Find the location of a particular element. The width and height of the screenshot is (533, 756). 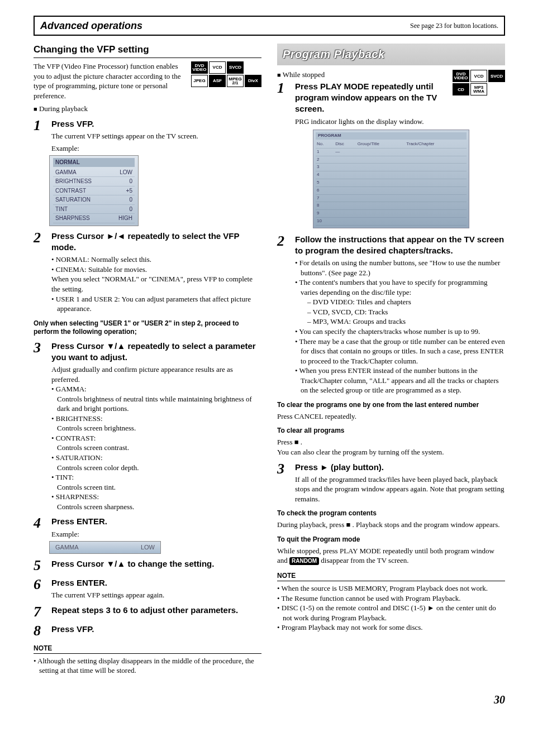

step-number: 4 is located at coordinates (40, 527).